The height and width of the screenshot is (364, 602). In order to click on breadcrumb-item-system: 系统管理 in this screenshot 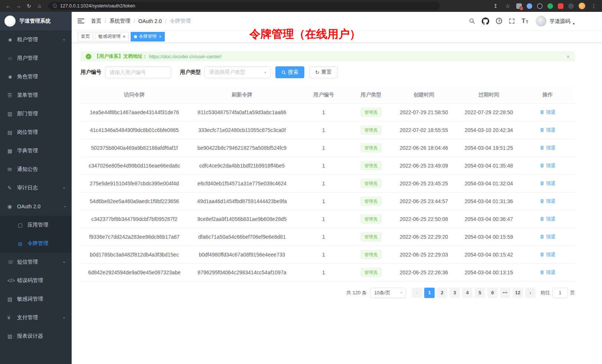, I will do `click(120, 21)`.